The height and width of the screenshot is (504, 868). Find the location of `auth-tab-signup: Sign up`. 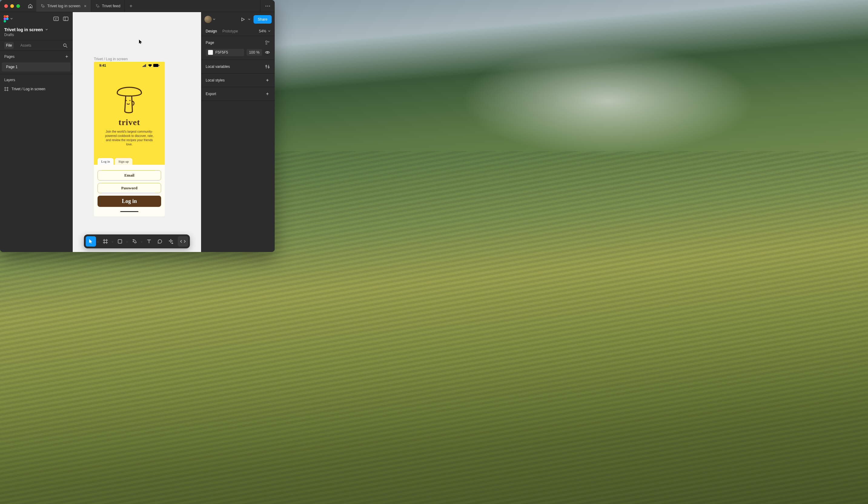

auth-tab-signup: Sign up is located at coordinates (123, 161).